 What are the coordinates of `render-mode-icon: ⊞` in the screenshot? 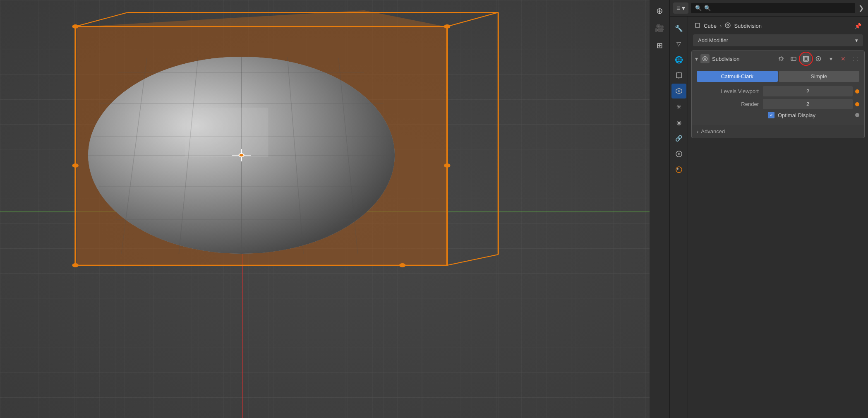 It's located at (659, 46).